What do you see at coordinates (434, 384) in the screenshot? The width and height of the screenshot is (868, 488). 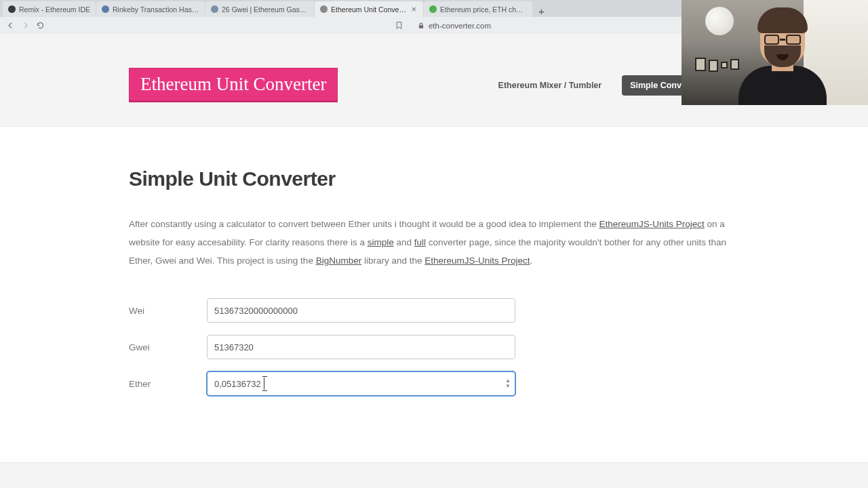 I see `row-ether: Ether ▲ ▼` at bounding box center [434, 384].